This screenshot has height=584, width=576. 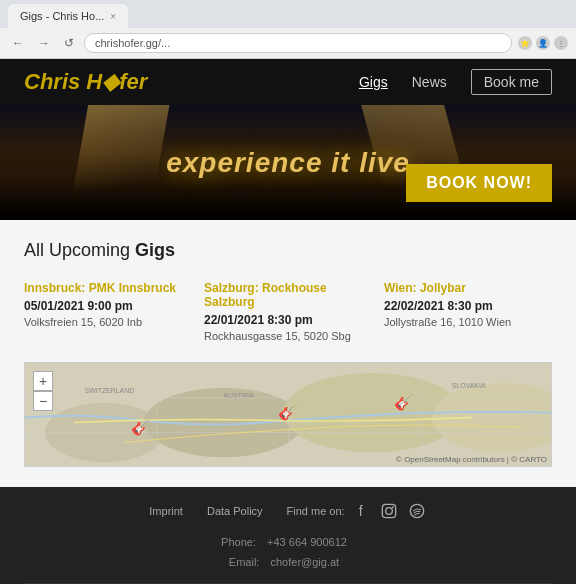 What do you see at coordinates (68, 16) in the screenshot?
I see `browser-tab: Gigs - Chris Ho... ×` at bounding box center [68, 16].